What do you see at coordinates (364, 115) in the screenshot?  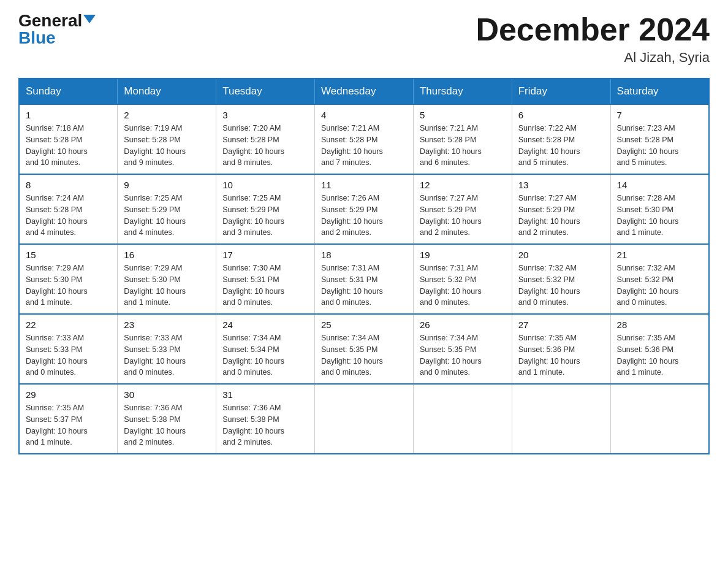 I see `day-number: 4` at bounding box center [364, 115].